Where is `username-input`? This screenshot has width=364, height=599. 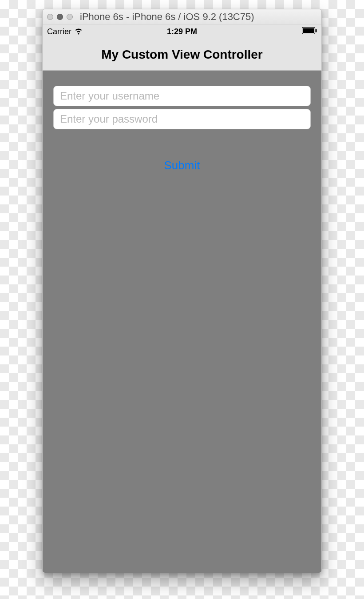 username-input is located at coordinates (182, 96).